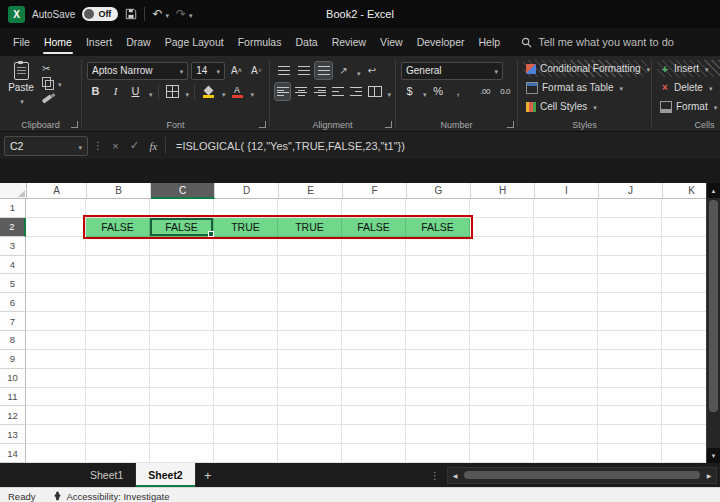 Image resolution: width=720 pixels, height=502 pixels. I want to click on cell-G3, so click(438, 246).